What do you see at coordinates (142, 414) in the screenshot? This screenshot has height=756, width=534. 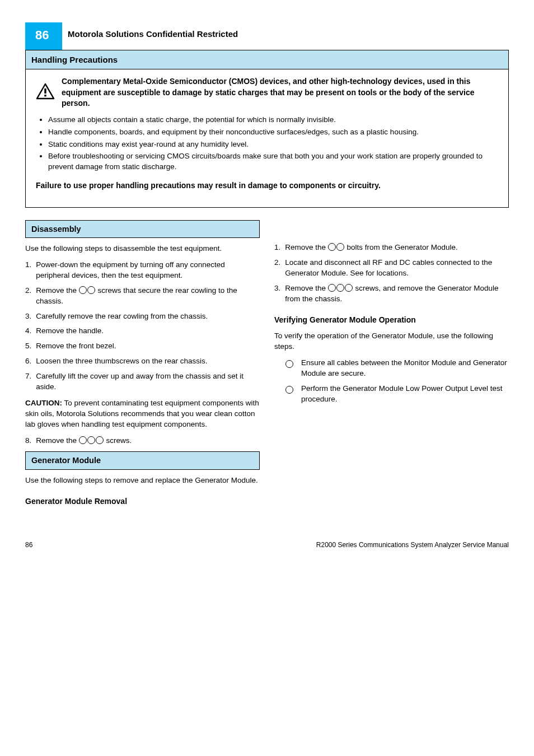 I see `caution-text: CAUTION: To prevent contaminating test e…` at bounding box center [142, 414].